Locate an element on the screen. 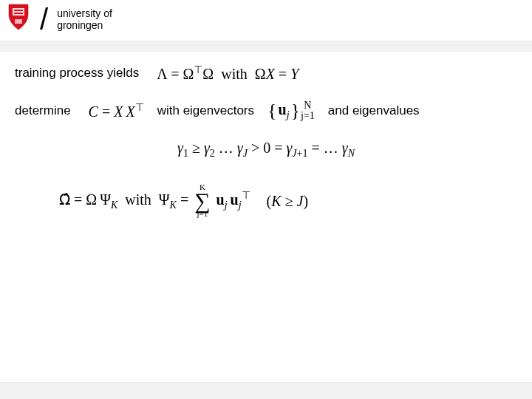  text-determine: determine is located at coordinates (43, 111).